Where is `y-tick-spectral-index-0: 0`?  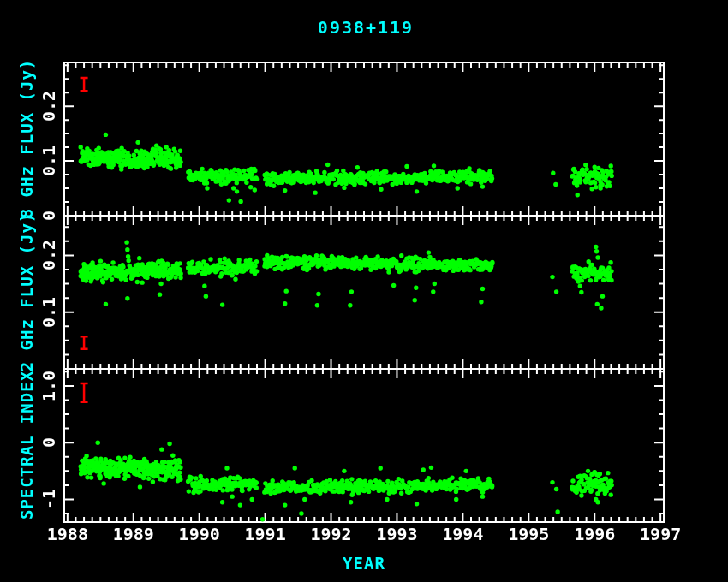
y-tick-spectral-index-0: 0 is located at coordinates (49, 442).